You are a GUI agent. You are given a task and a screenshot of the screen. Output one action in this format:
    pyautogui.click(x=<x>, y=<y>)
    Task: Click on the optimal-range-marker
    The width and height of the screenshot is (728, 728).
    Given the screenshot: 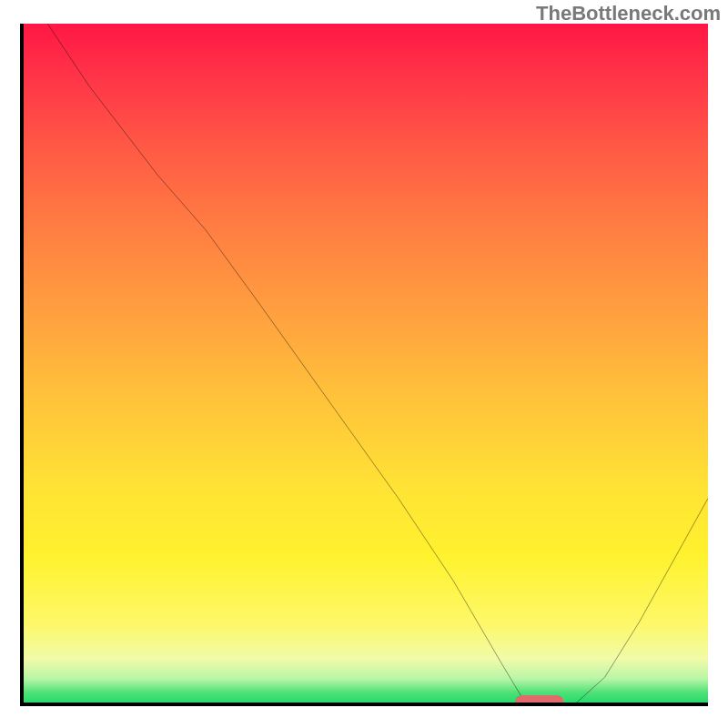 What is the action you would take?
    pyautogui.click(x=539, y=701)
    